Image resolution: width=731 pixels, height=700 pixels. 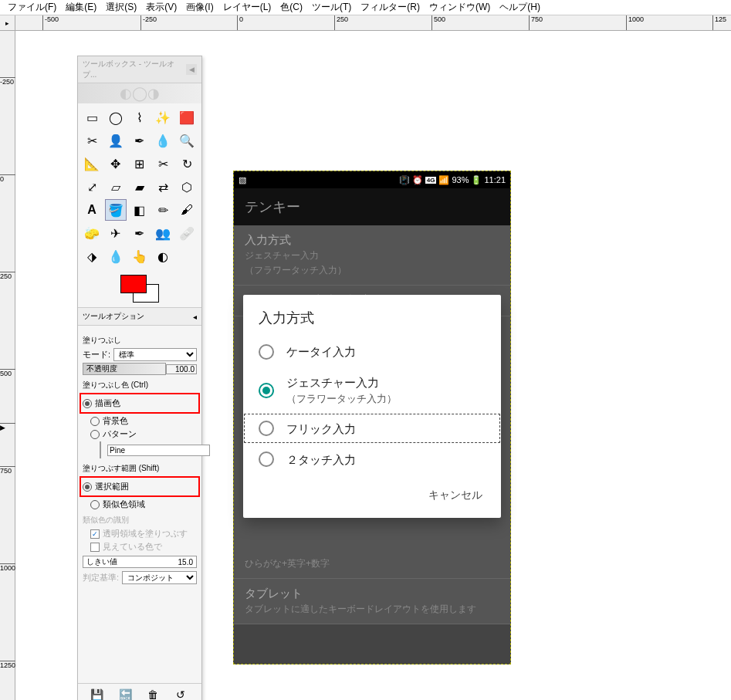 What do you see at coordinates (476, 181) in the screenshot?
I see `battery-icon: 🔋` at bounding box center [476, 181].